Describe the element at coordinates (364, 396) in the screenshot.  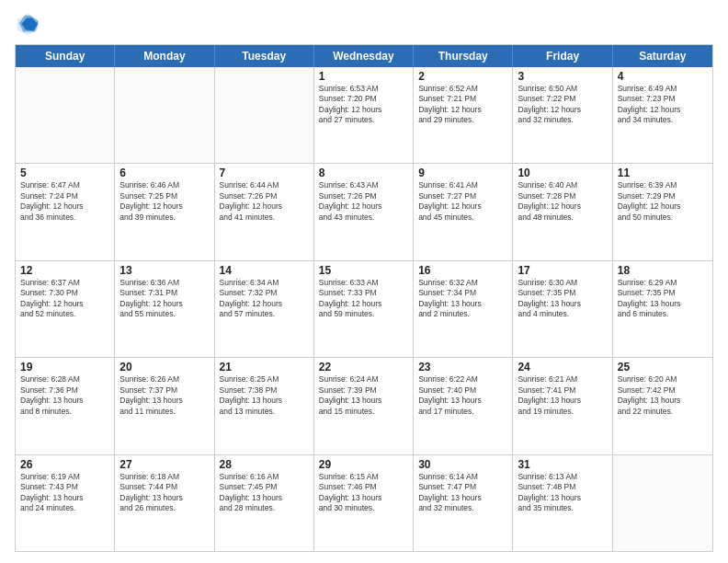
I see `day-info: Sunrise: 6:24 AM Sunset: 7:39 PM Dayligh…` at that location.